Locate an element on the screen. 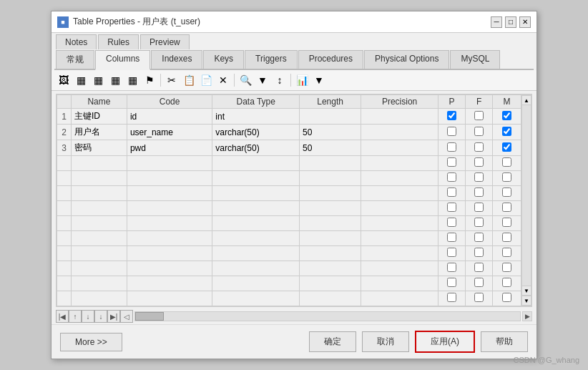  scroll-thumb is located at coordinates (150, 316).